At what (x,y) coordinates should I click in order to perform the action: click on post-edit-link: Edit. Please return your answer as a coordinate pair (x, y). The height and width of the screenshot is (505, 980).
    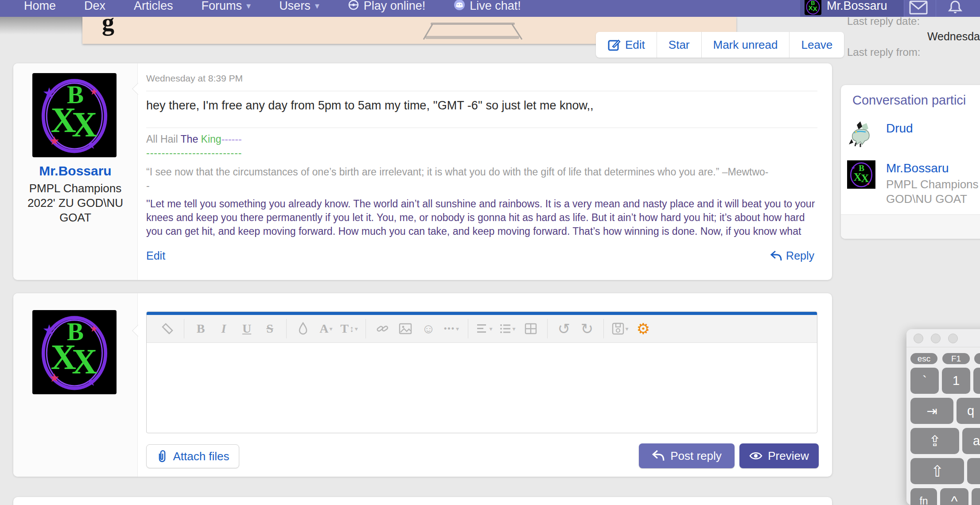
    Looking at the image, I should click on (156, 256).